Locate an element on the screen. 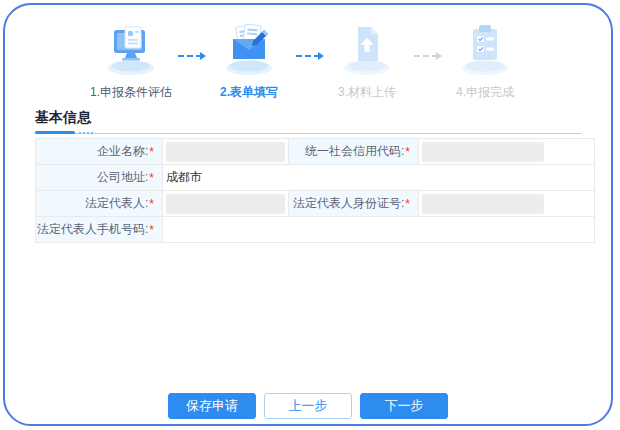 The height and width of the screenshot is (430, 620). step-label: 2.表单填写 is located at coordinates (249, 92).